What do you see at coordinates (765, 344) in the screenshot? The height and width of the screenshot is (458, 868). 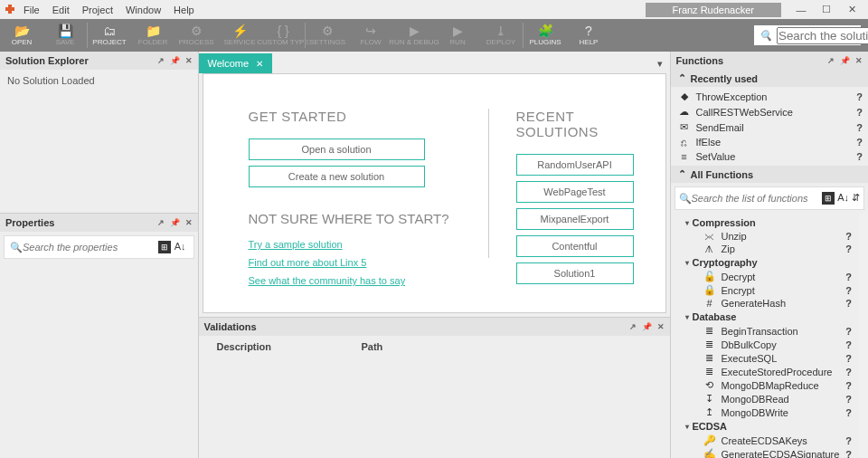 I see `function-item: ≣DbBulkCopy?` at bounding box center [765, 344].